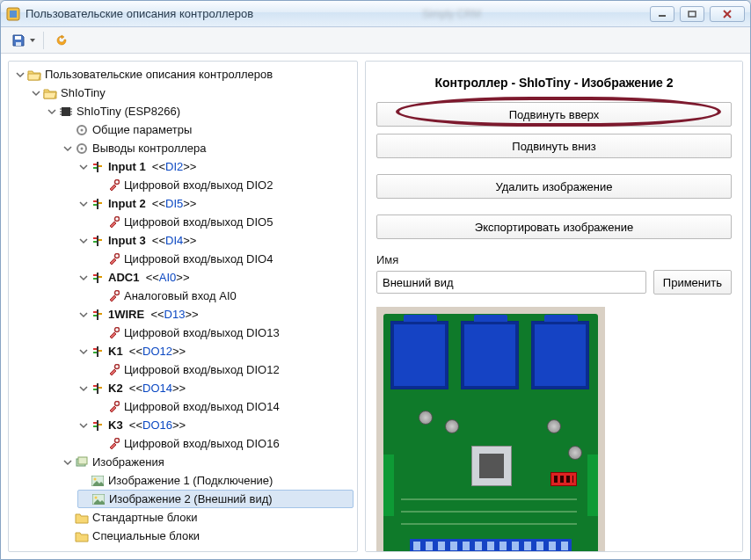 The image size is (751, 560). I want to click on delete-image-button: Удалить изображение, so click(554, 186).